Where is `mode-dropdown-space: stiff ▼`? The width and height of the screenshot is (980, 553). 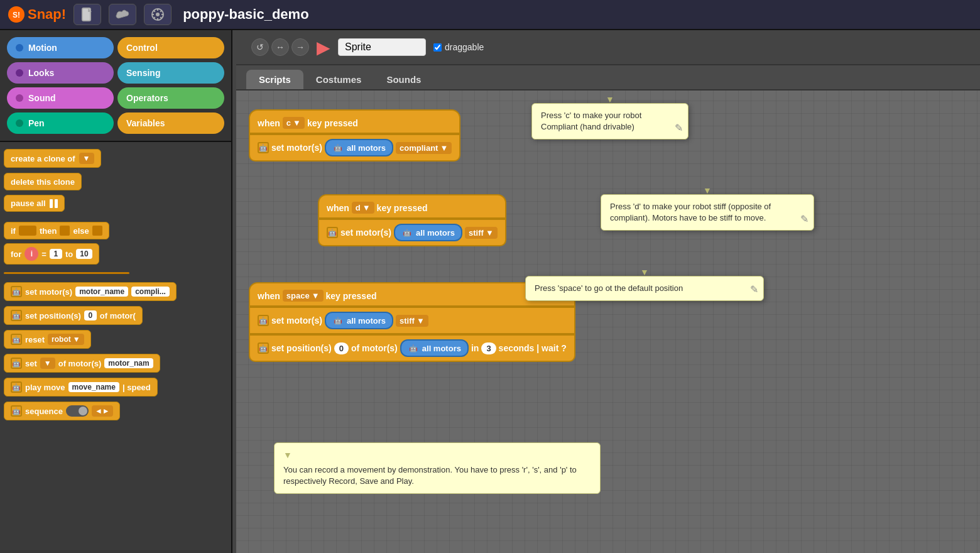
mode-dropdown-space: stiff ▼ is located at coordinates (412, 320).